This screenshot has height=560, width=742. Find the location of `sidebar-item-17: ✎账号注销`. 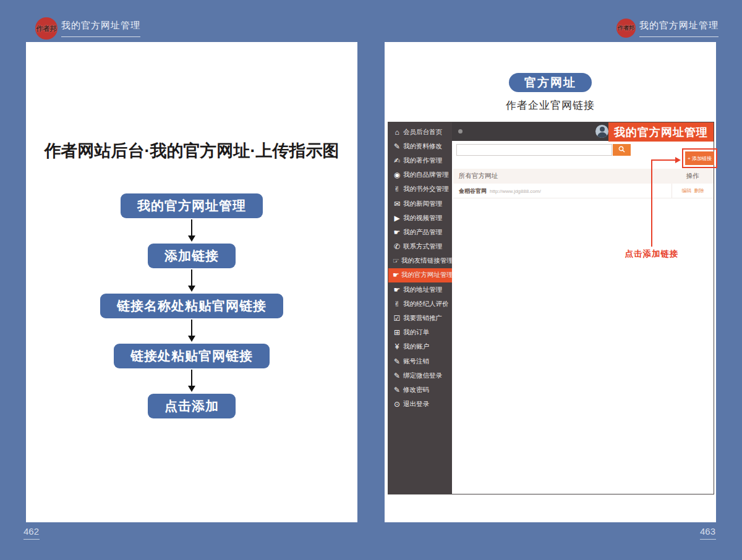

sidebar-item-17: ✎账号注销 is located at coordinates (420, 361).